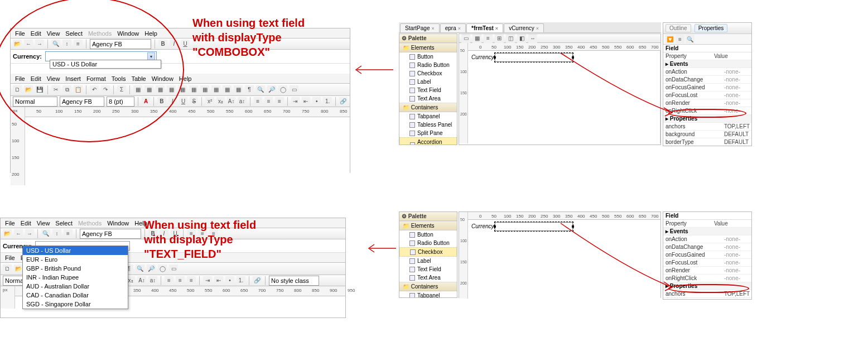 The height and width of the screenshot is (356, 868). What do you see at coordinates (75, 304) in the screenshot?
I see `currency-option: SGD - Singapore Dollar` at bounding box center [75, 304].